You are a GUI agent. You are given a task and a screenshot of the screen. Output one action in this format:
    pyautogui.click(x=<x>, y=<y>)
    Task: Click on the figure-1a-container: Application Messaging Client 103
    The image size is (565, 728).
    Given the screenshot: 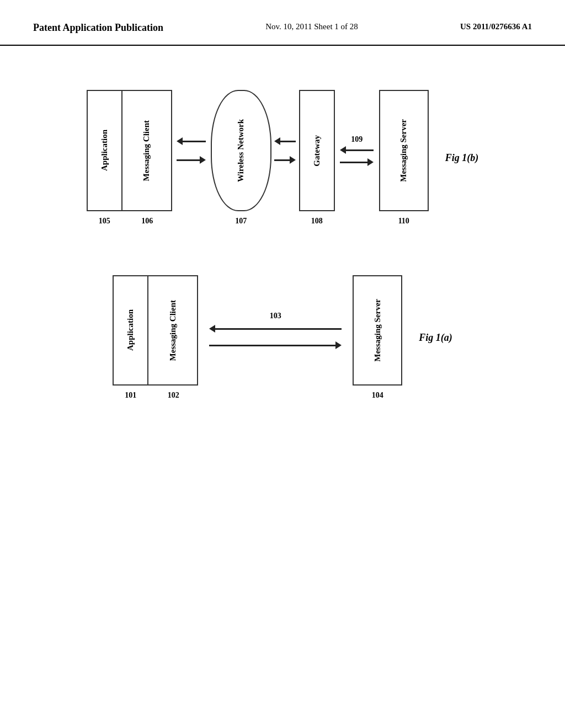 What is the action you would take?
    pyautogui.click(x=282, y=338)
    